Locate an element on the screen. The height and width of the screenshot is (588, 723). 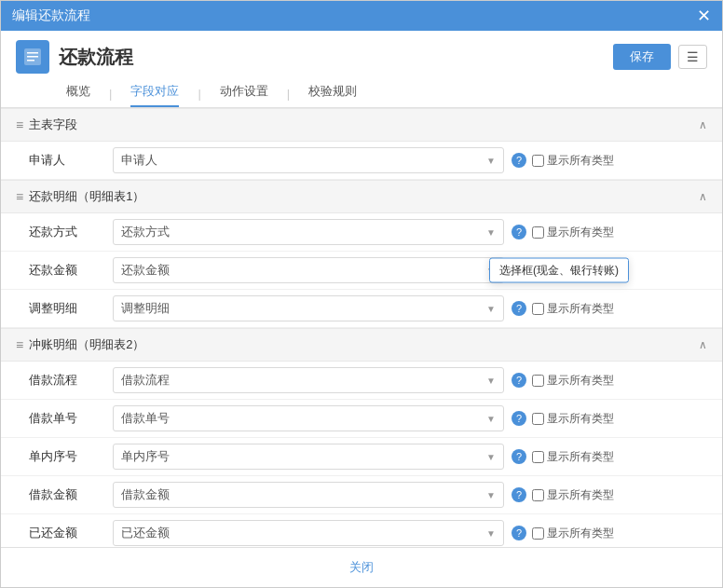
field-row-repaid-amount: 已还金额 已还金额 ▼ ? 显示所有类型 is located at coordinates (362, 531).